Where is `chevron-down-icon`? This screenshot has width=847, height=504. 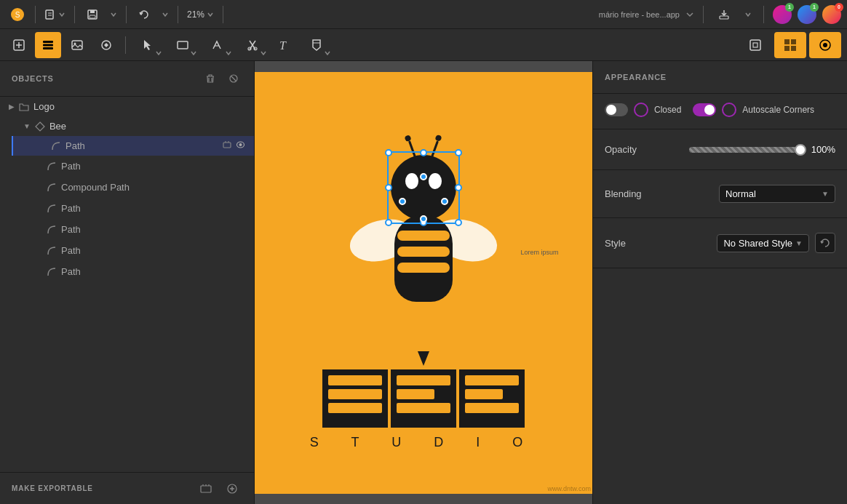
chevron-down-icon is located at coordinates (690, 15).